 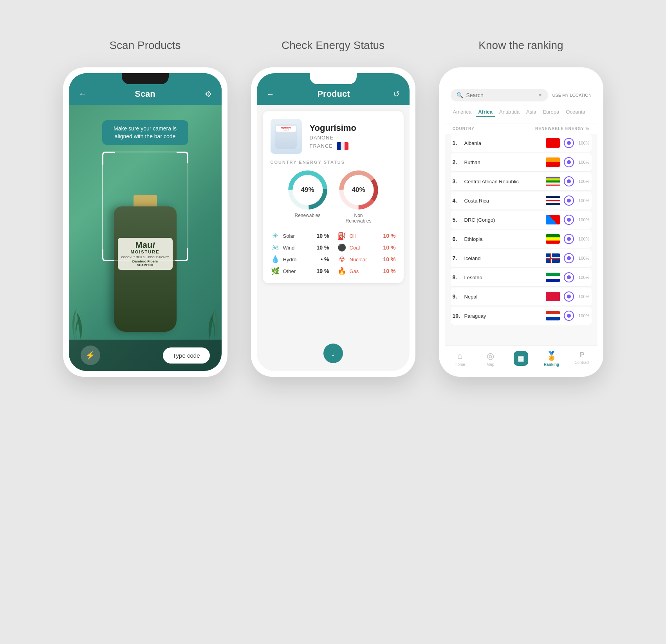 I want to click on scan-back-icon: ←, so click(x=83, y=94).